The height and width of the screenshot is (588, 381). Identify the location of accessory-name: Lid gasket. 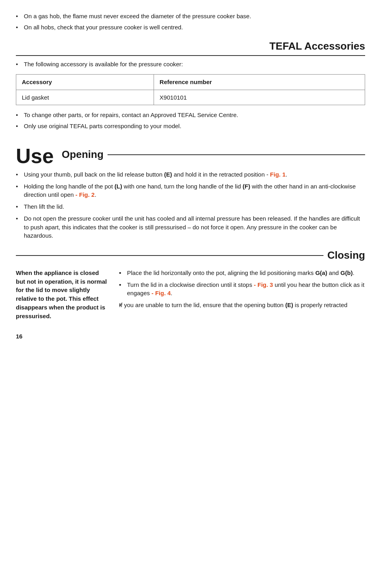
(85, 98).